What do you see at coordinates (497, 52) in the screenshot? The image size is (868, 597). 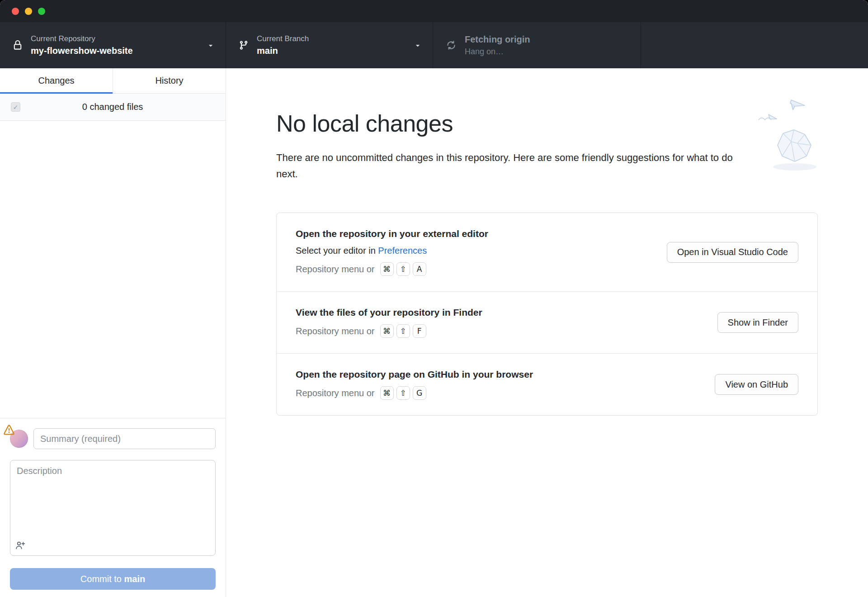 I see `fetch-status-text: Hang on…` at bounding box center [497, 52].